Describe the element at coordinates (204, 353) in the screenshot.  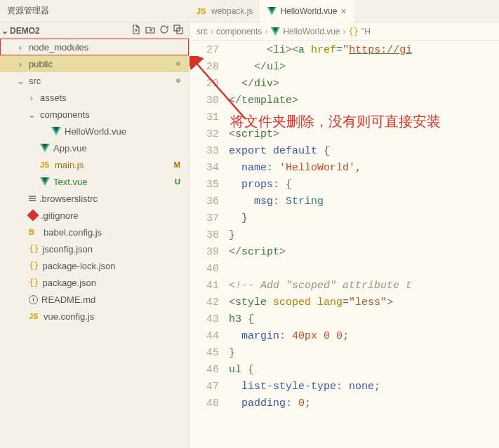
I see `line-number: 45` at that location.